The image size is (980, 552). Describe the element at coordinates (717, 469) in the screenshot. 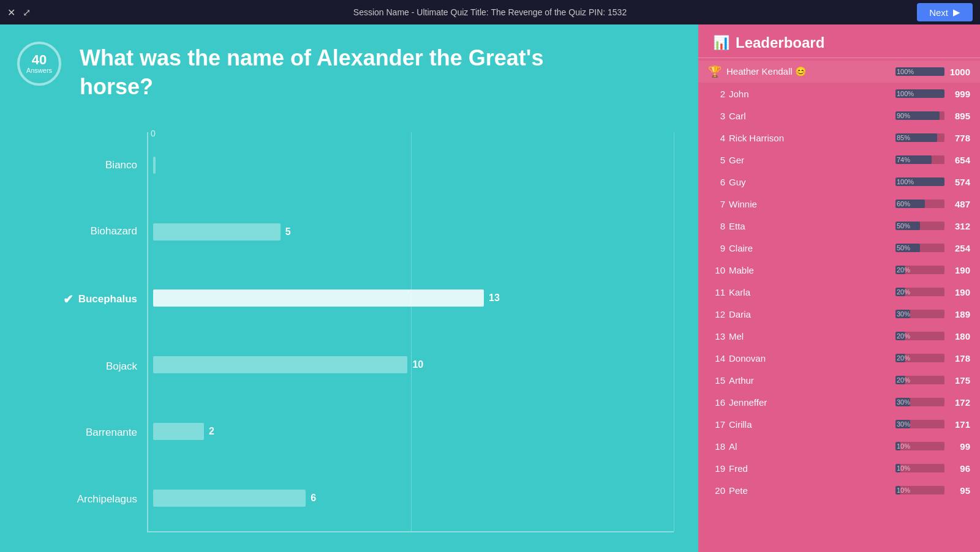

I see `lb-rank: 19` at that location.